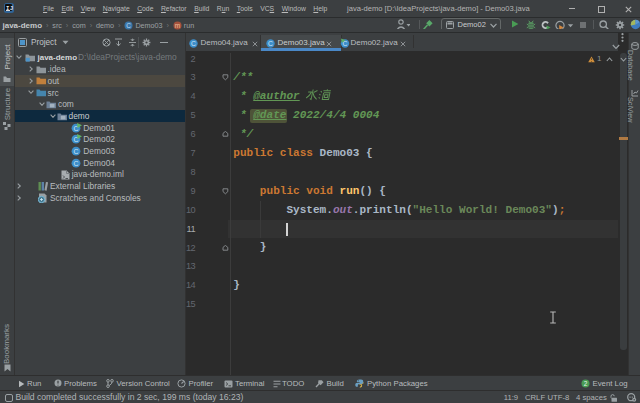 This screenshot has height=403, width=640. Describe the element at coordinates (586, 384) in the screenshot. I see `svg-text: 2` at that location.